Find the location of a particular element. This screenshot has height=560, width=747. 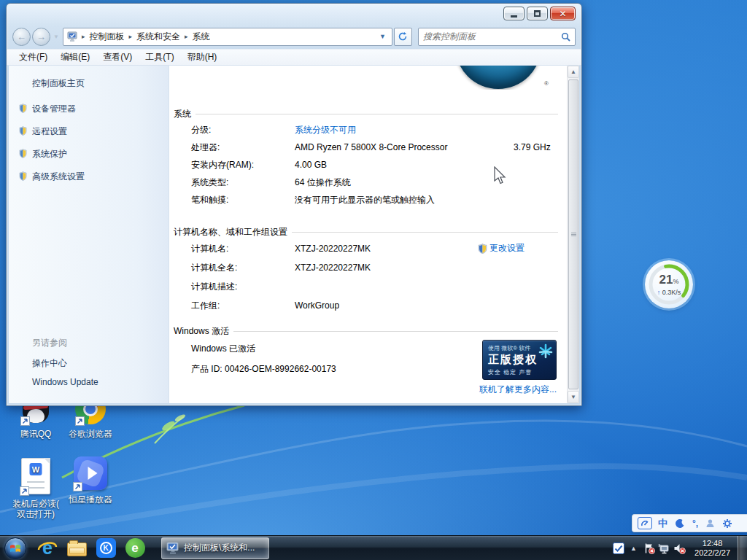

close-button: ✕ is located at coordinates (563, 13).